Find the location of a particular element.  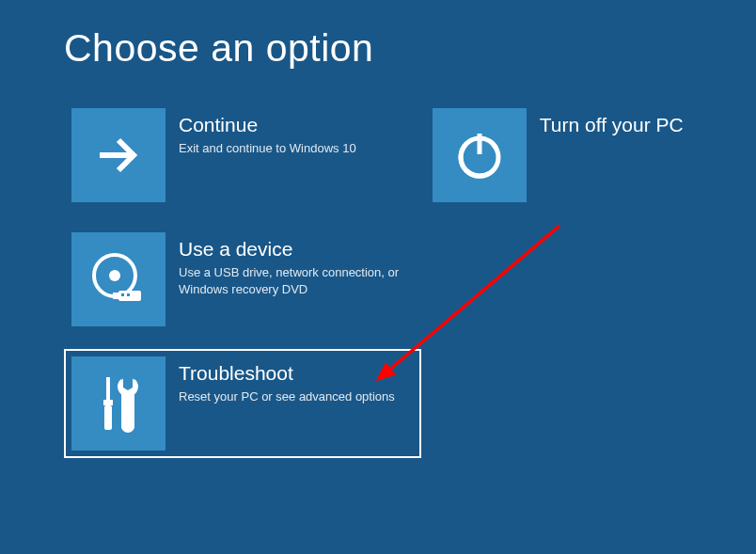

page-title: Choose an option is located at coordinates (378, 49).